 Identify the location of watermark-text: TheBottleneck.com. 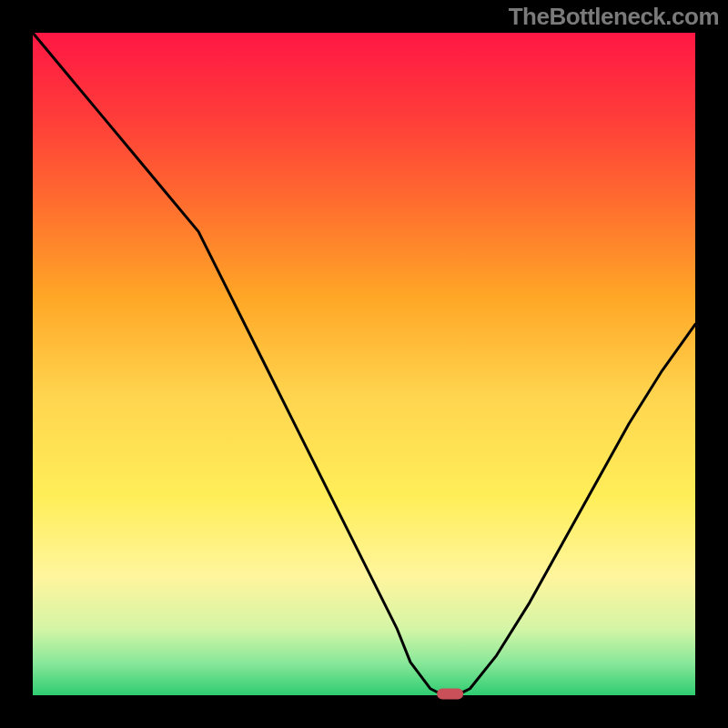
(613, 16).